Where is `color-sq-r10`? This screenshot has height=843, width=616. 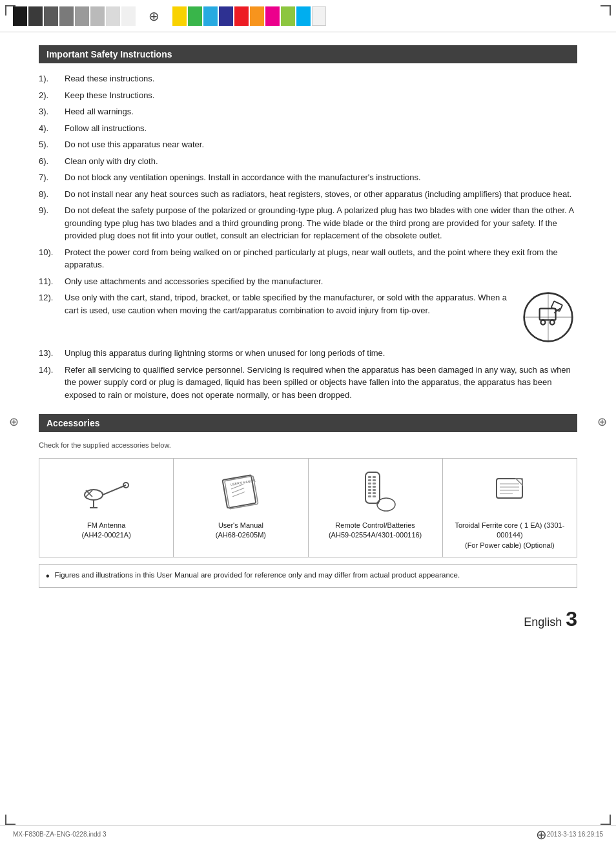 color-sq-r10 is located at coordinates (319, 16).